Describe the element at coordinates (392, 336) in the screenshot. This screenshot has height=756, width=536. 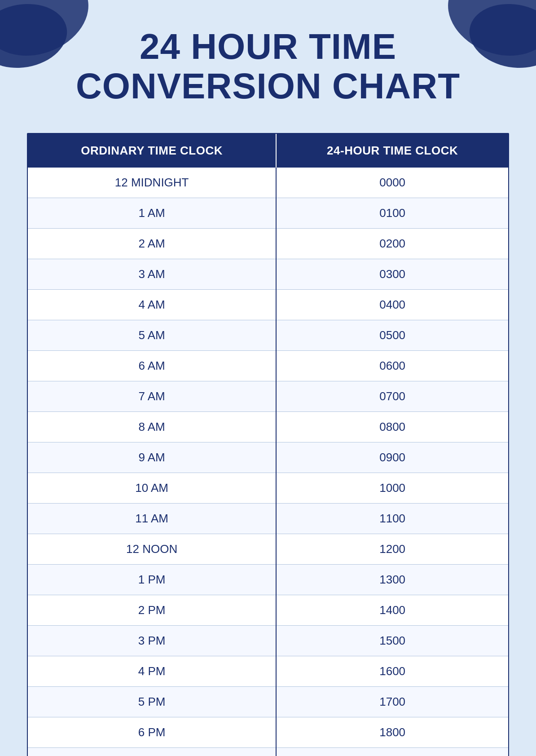
I see `military-time-cell: 0500` at that location.